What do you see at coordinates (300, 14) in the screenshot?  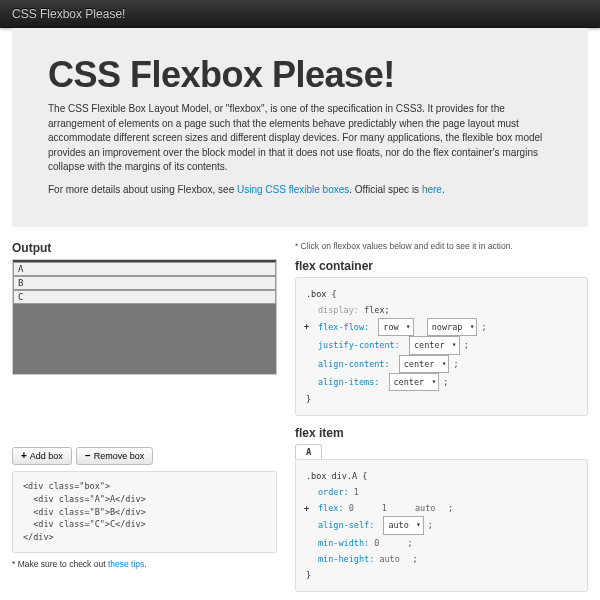 I see `topbar: CSS Flexbox Please!` at bounding box center [300, 14].